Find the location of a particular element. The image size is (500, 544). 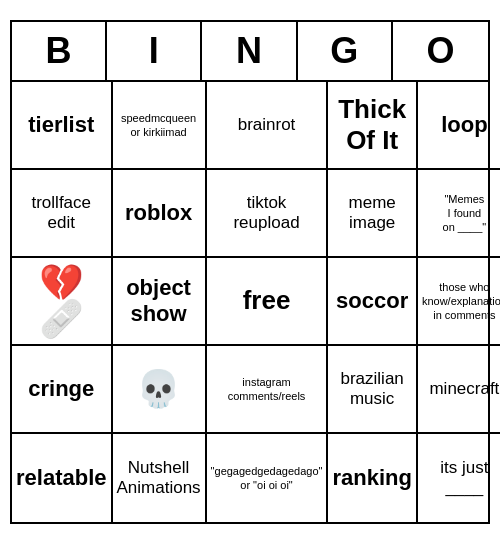

bingo-cell-r3c5: those who know/explanation in comments is located at coordinates (459, 302).